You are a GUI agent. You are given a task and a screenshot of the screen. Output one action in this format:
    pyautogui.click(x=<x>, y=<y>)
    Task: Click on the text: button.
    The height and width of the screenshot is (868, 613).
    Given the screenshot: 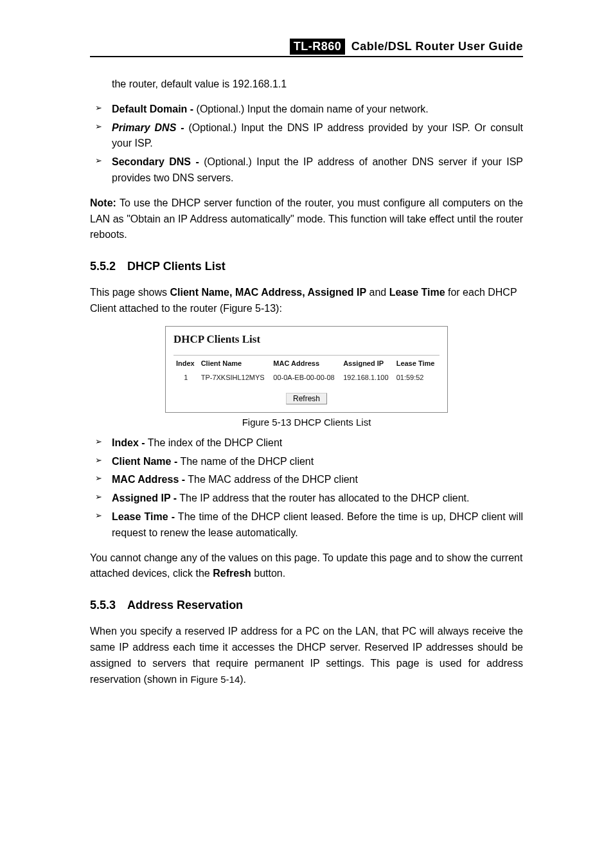 What is the action you would take?
    pyautogui.click(x=269, y=574)
    